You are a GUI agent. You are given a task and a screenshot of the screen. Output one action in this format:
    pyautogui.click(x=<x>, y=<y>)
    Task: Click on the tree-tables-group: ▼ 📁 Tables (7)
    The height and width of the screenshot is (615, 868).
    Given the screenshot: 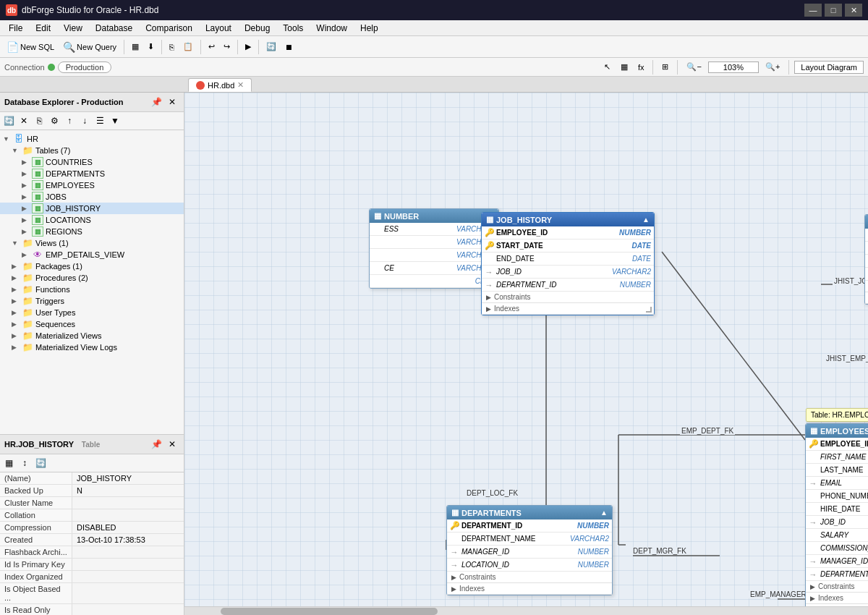 What is the action you would take?
    pyautogui.click(x=92, y=150)
    